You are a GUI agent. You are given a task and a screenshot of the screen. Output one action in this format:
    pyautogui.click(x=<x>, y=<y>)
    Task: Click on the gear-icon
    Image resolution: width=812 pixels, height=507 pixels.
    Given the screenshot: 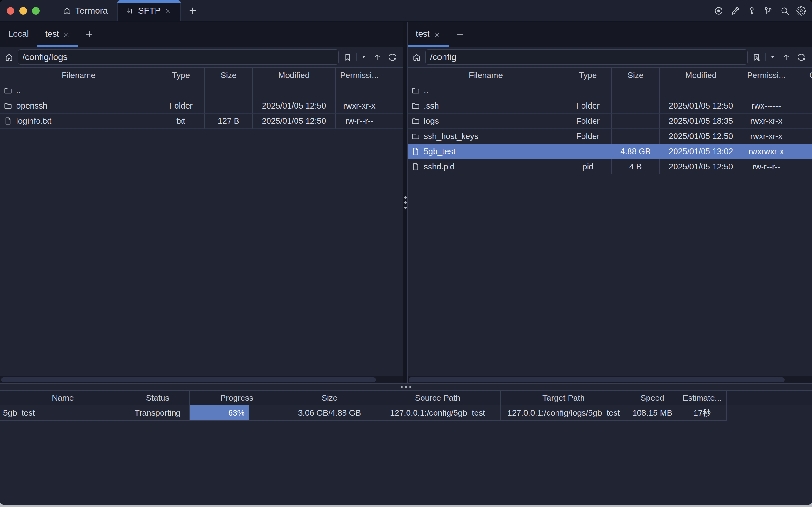 What is the action you would take?
    pyautogui.click(x=801, y=11)
    